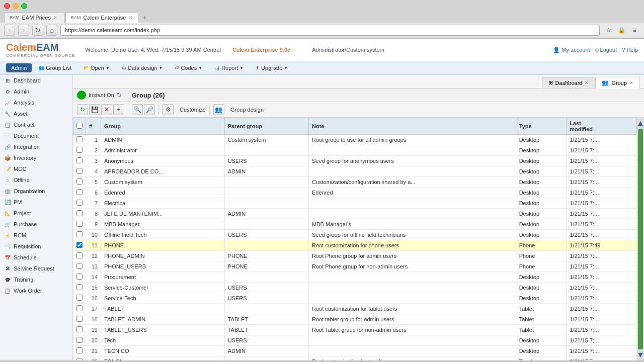  What do you see at coordinates (55, 68) in the screenshot?
I see `nav-group-list: 👥 Group List` at bounding box center [55, 68].